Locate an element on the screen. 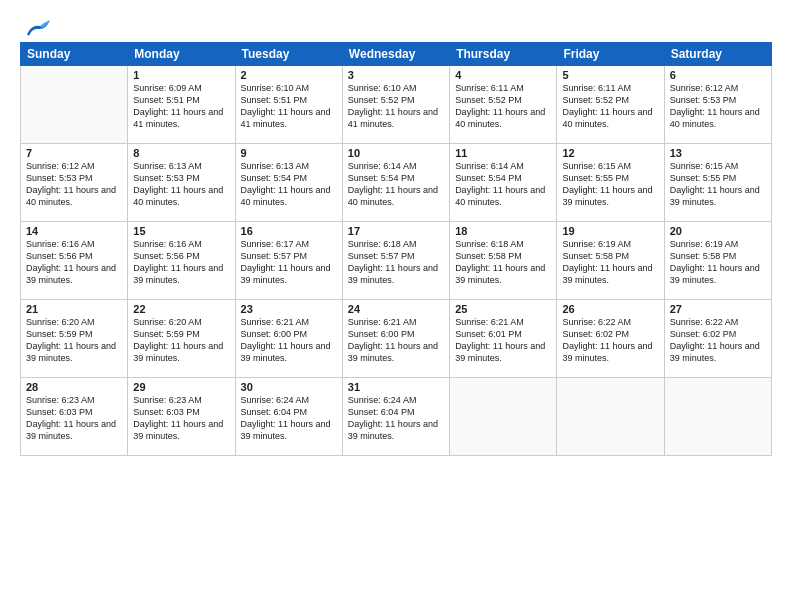  day-number: 25 is located at coordinates (503, 309).